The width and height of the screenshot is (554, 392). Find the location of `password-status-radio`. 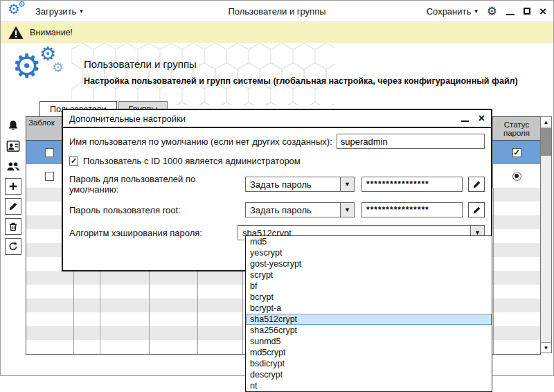

password-status-radio is located at coordinates (517, 176).